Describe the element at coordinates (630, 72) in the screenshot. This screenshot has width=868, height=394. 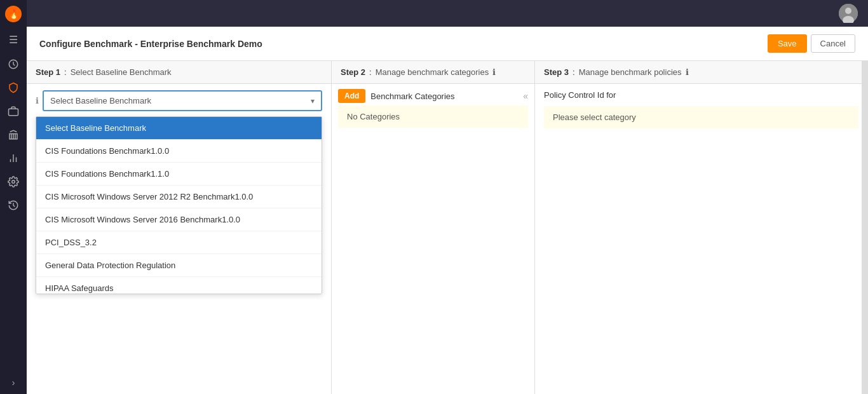
I see `step-3-label: Manage benchmark policies` at that location.